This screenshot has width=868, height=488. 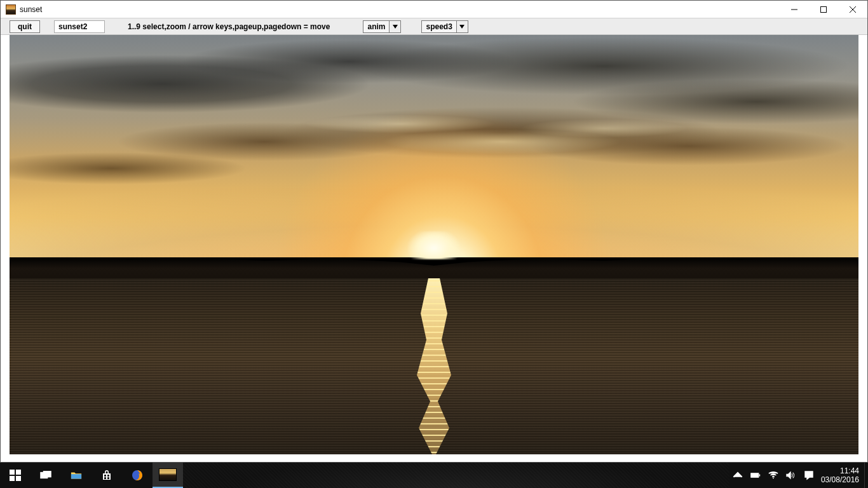 I want to click on keyboard-hint: 1..9 select,zoom / arrow keys,pageup,pag…, so click(x=229, y=27).